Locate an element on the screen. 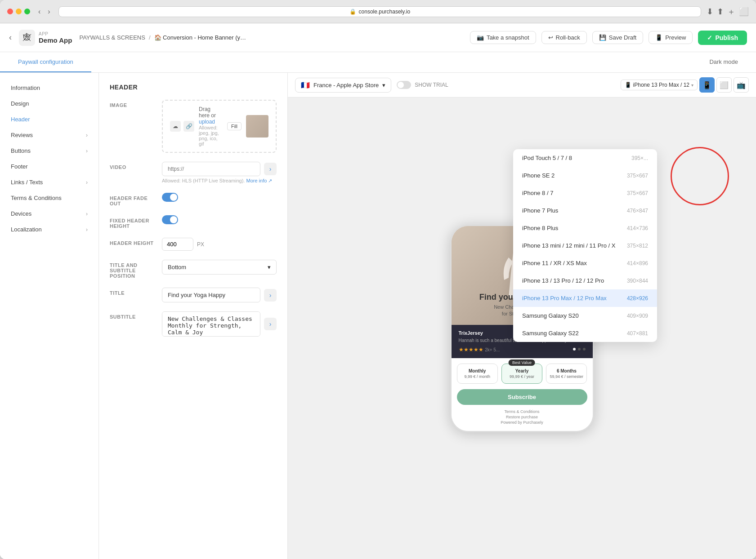 Image resolution: width=756 pixels, height=559 pixels. new-tab-button: ＋ is located at coordinates (731, 12).